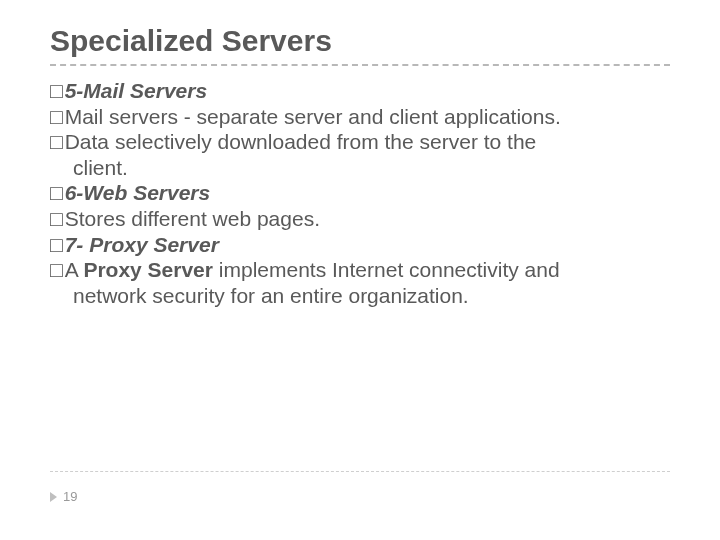 Image resolution: width=720 pixels, height=540 pixels. What do you see at coordinates (360, 472) in the screenshot?
I see `footer-divider` at bounding box center [360, 472].